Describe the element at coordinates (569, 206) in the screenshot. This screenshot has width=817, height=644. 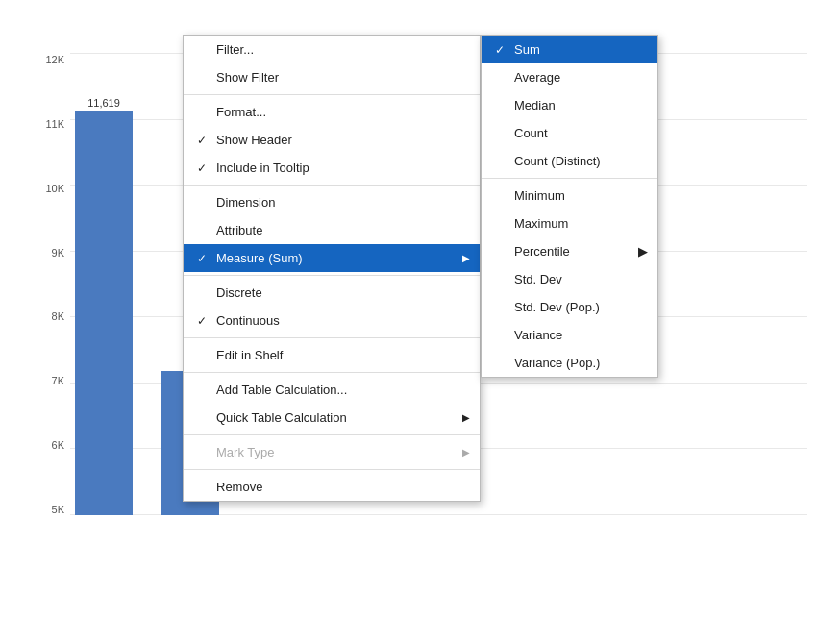
I see `submenu: ✓SumAverageMedianCountCount (Distinct)Mi…` at that location.